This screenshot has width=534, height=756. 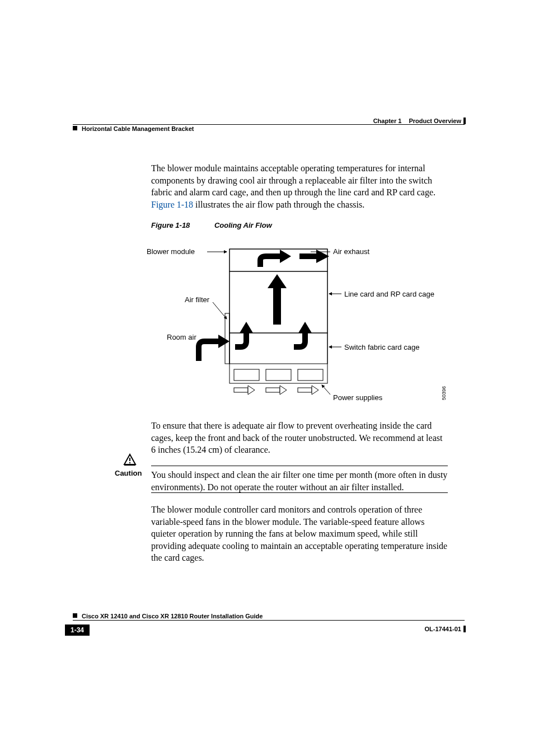 I want to click on label-blower-module: Blower module, so click(x=171, y=252).